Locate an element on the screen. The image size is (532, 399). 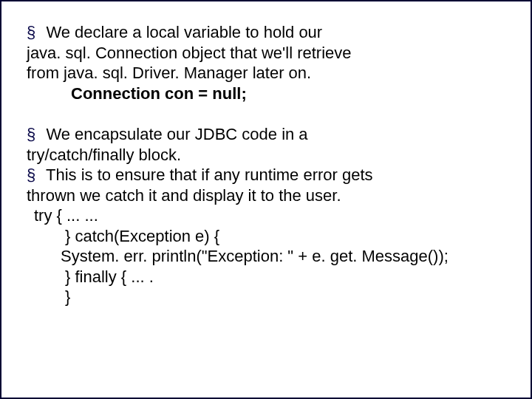
p1-line3: from java. sql. Driver. Manager later on… is located at coordinates (168, 72).